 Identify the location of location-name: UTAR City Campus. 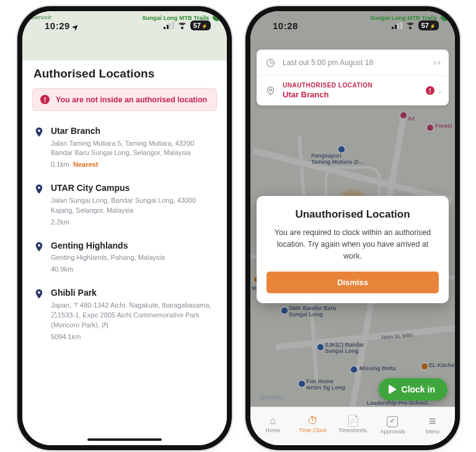
(131, 188).